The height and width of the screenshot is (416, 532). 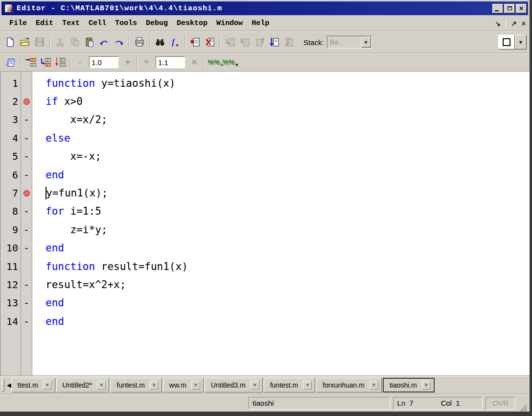 What do you see at coordinates (265, 8) in the screenshot?
I see `title-bar: Editor - C:\MATLAB701\work\4\4.4\tiaoshi…` at bounding box center [265, 8].